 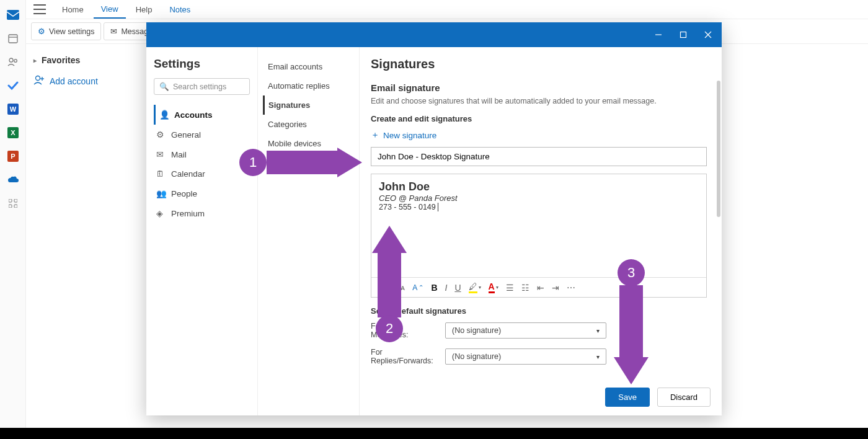 I want to click on subitem-email-accounts: Email accounts, so click(x=309, y=67).